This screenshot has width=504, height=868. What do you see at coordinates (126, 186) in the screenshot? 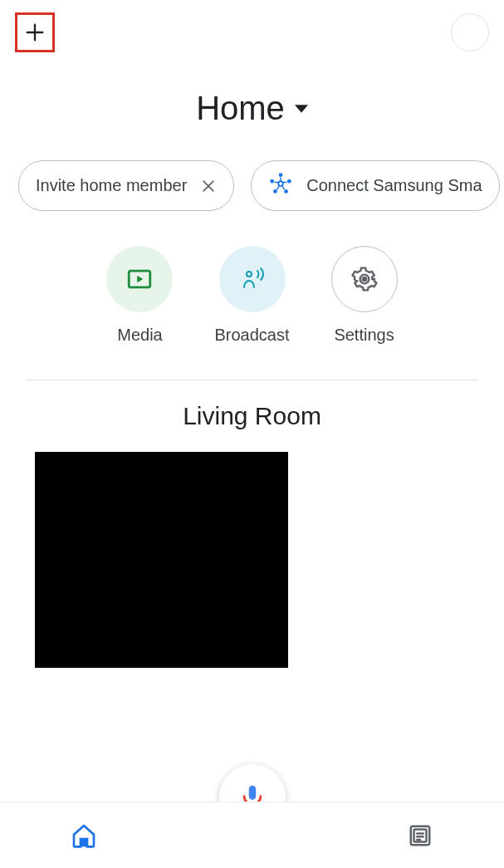
I see `chip-invite-member: Invite home member` at bounding box center [126, 186].